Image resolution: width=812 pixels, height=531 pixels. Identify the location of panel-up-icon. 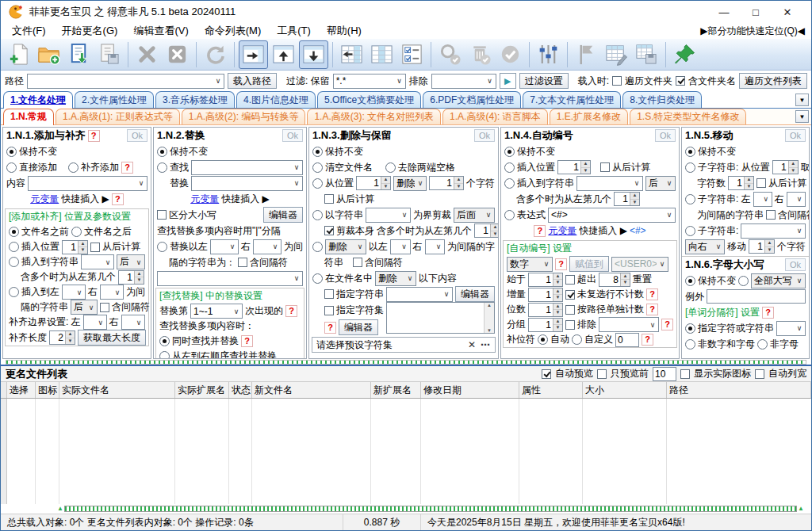
(284, 55).